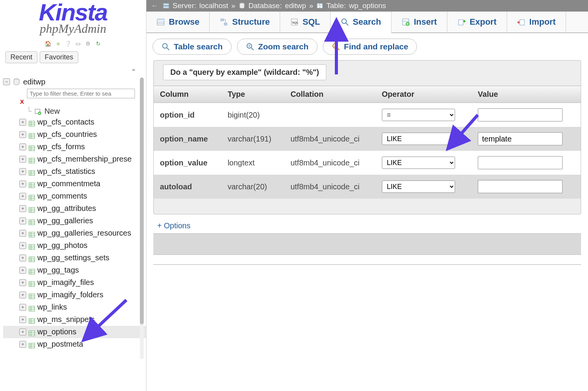 This screenshot has height=391, width=588. I want to click on recent-button: Recent, so click(22, 57).